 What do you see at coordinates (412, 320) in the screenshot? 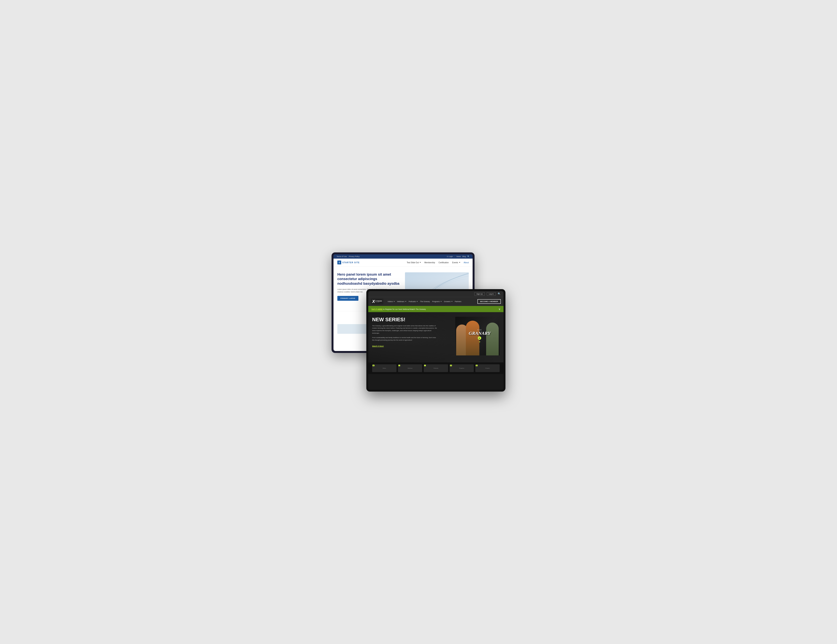
I see `xa-hero-series-title: NEW SERIES!` at bounding box center [412, 320].